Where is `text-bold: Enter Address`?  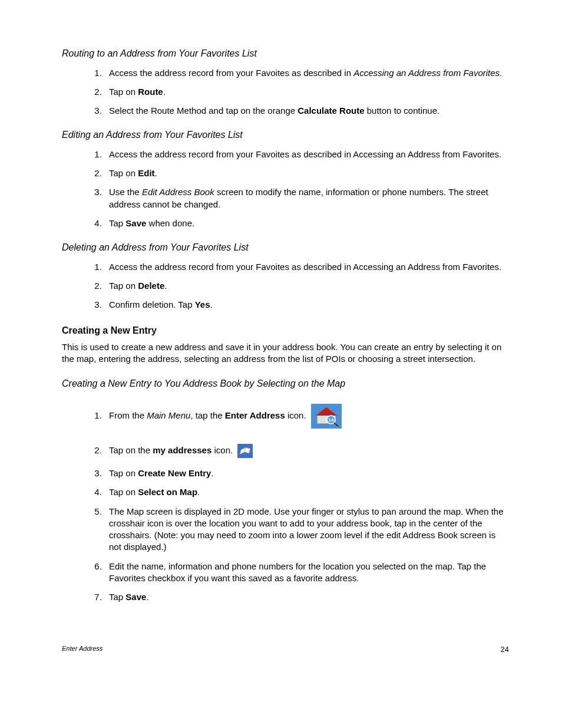 text-bold: Enter Address is located at coordinates (255, 415).